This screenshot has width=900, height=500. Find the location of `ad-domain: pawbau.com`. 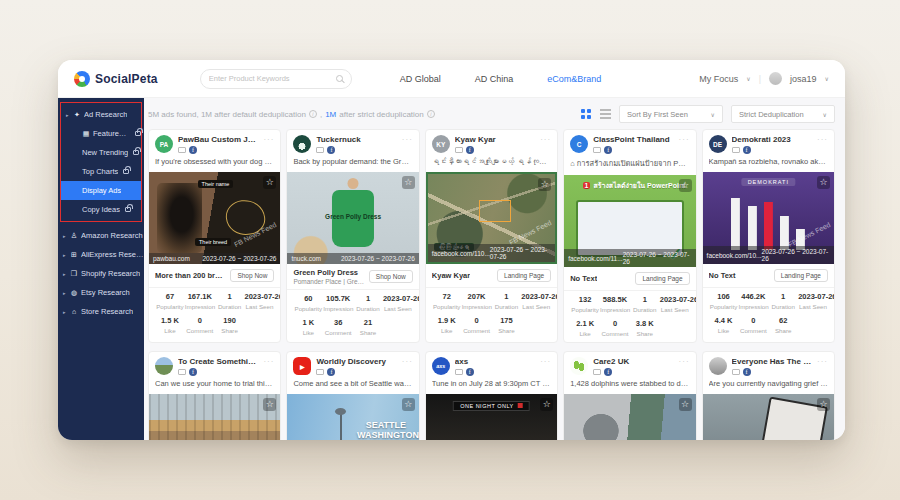

ad-domain: pawbau.com is located at coordinates (172, 258).